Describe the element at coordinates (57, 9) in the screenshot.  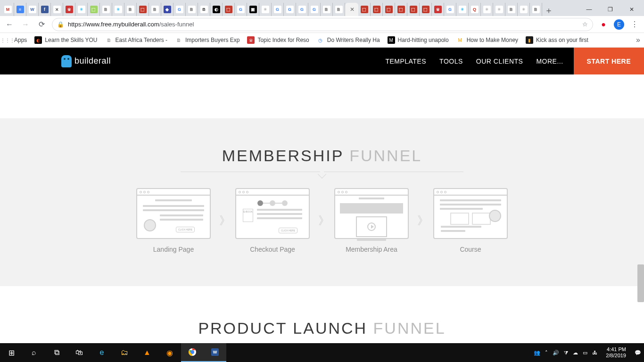
I see `tab: ⤫` at that location.